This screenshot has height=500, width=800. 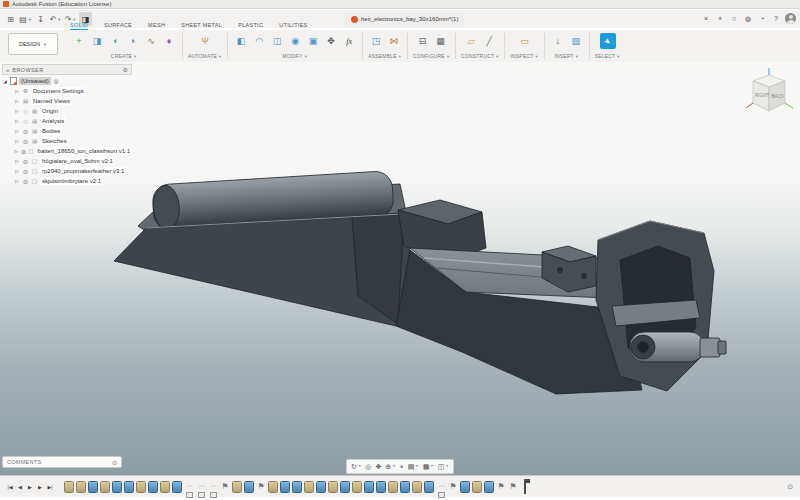 I want to click on sweep-icon: ∿, so click(x=151, y=41).